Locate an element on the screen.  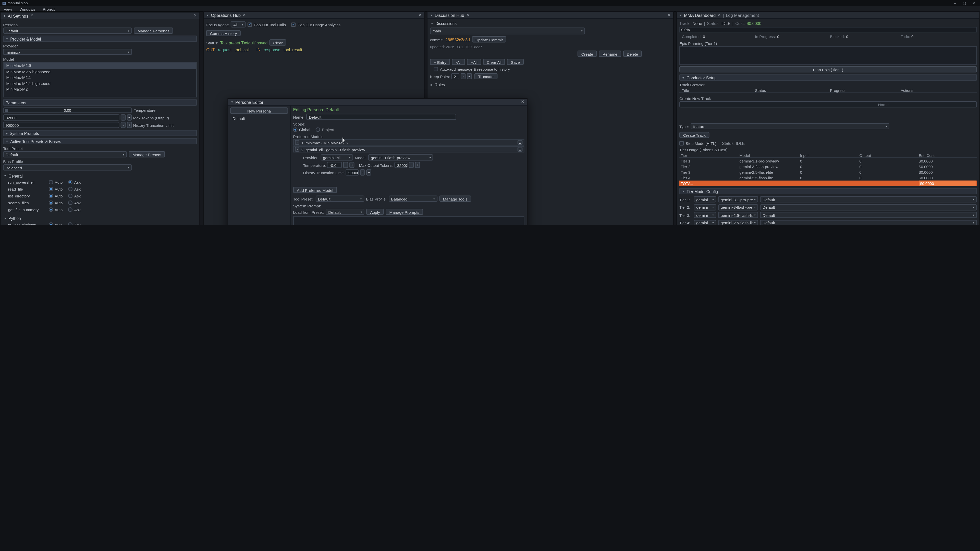
menu-item: Windows is located at coordinates (27, 8).